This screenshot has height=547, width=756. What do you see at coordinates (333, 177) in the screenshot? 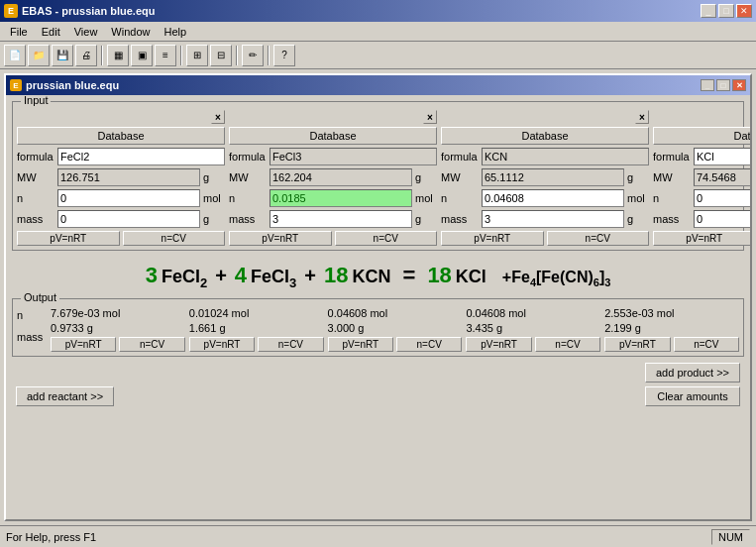
I see `mw-row-c2: MW g` at bounding box center [333, 177].